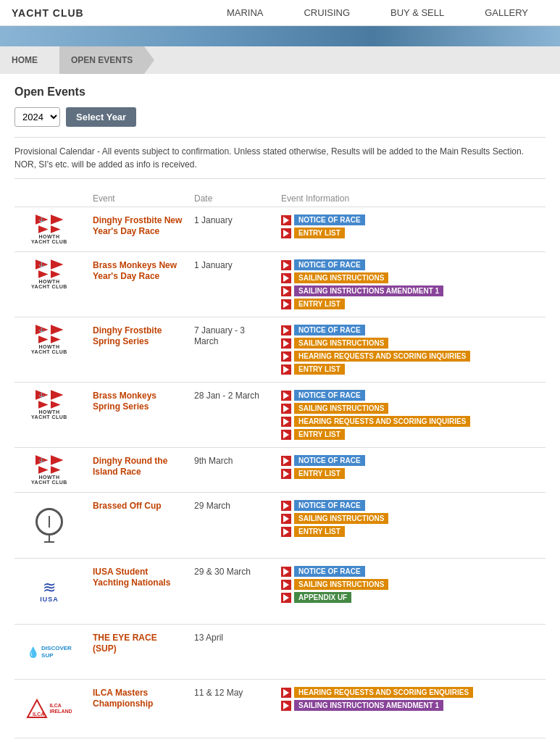 This screenshot has width=560, height=742. I want to click on club-logo: ⚓ HOWTH YACHT CLUB, so click(49, 339).